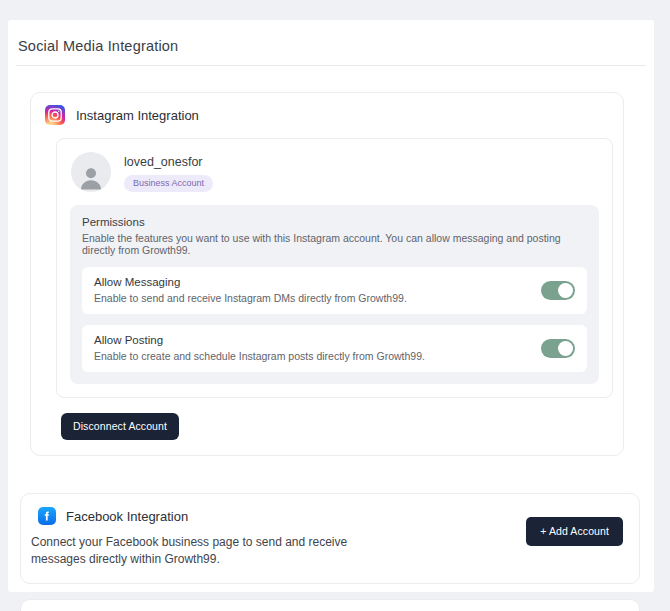 The width and height of the screenshot is (670, 611). What do you see at coordinates (334, 244) in the screenshot?
I see `permissions-description: Enable the features you want to use with…` at bounding box center [334, 244].